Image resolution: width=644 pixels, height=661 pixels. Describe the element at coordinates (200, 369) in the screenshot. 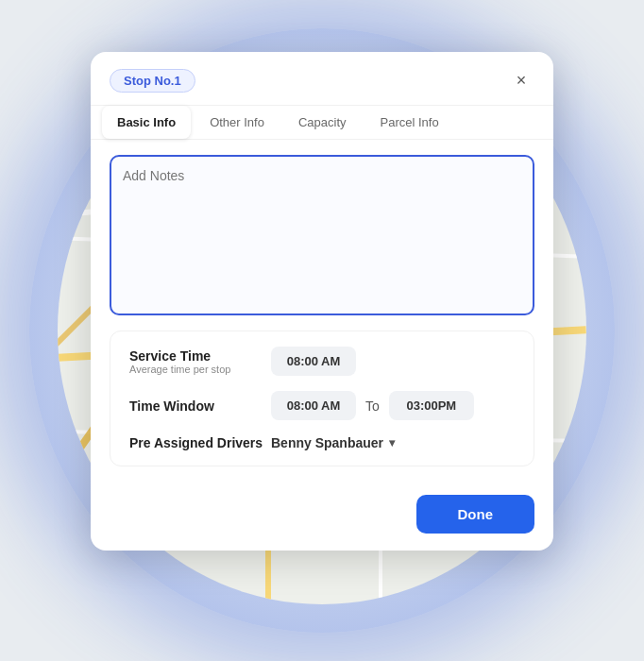

I see `service-time-sub-label: Average time per stop` at that location.